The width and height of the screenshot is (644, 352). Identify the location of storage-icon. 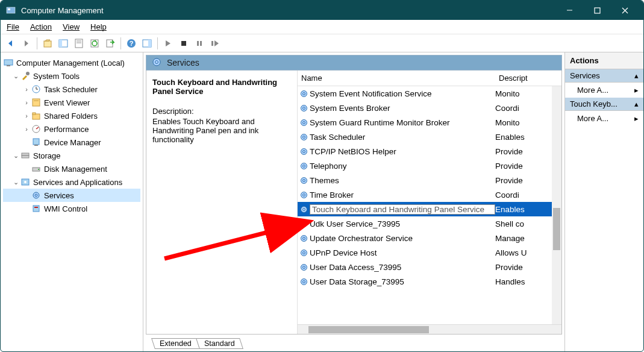
(25, 156).